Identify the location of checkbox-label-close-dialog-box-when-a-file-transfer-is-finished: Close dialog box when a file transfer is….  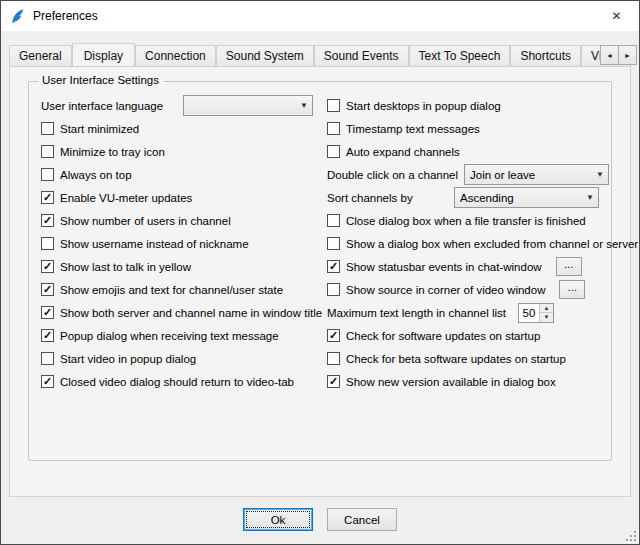
(466, 221).